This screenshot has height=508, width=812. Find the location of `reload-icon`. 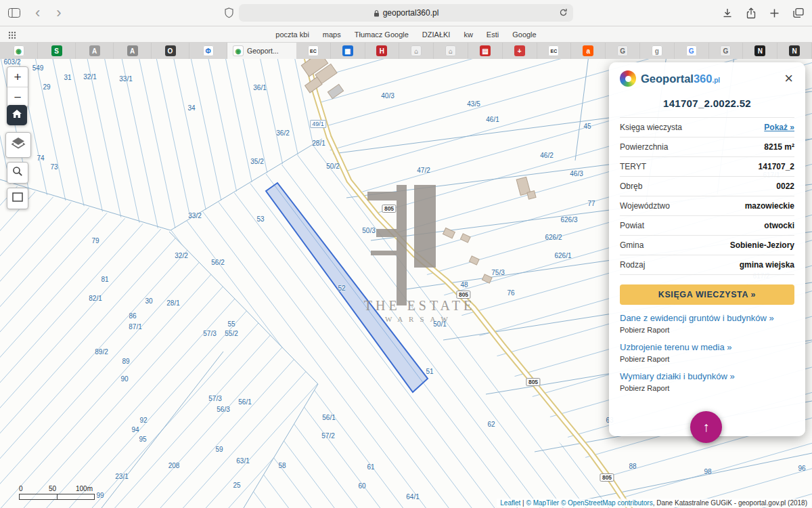

reload-icon is located at coordinates (563, 12).